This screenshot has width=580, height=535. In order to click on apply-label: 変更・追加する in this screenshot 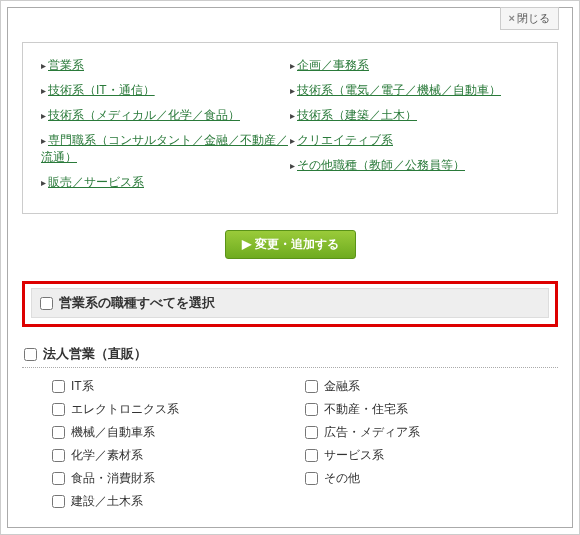, I will do `click(297, 244)`.